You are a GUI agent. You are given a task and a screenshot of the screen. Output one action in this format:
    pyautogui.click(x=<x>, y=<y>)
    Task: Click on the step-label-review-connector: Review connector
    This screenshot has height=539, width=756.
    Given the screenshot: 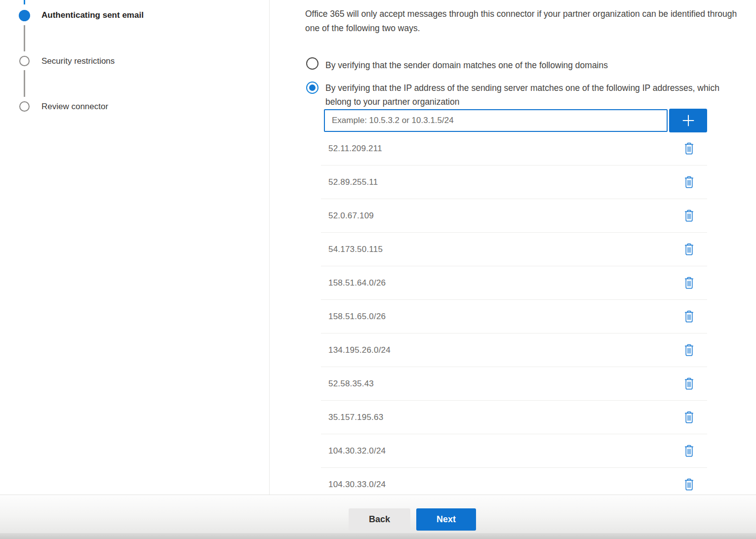 What is the action you would take?
    pyautogui.click(x=75, y=107)
    